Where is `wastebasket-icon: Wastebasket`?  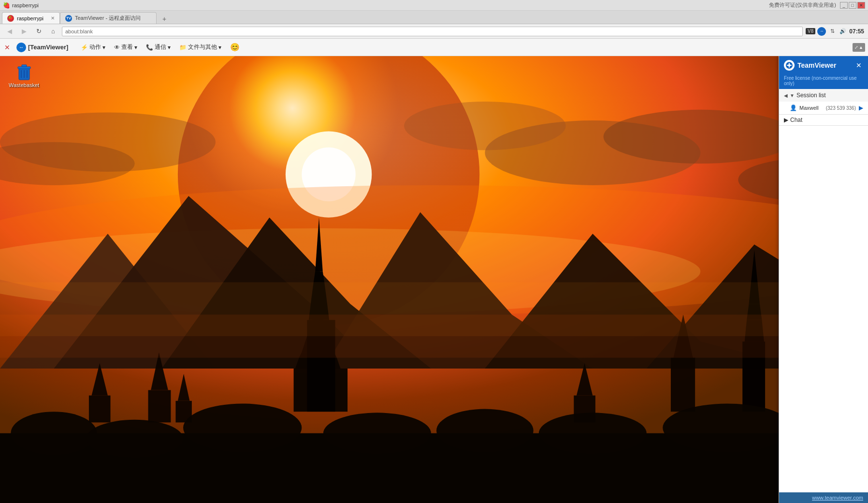
wastebasket-icon: Wastebasket is located at coordinates (24, 75).